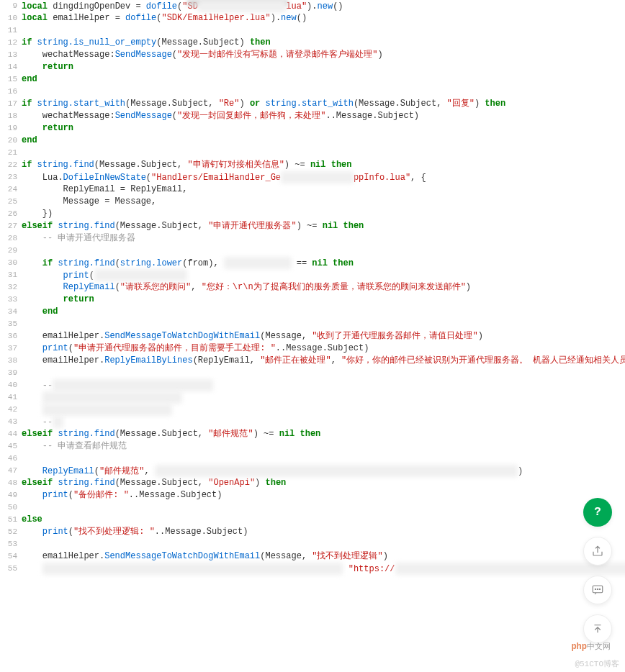  Describe the element at coordinates (598, 629) in the screenshot. I see `back-to-top-button` at that location.